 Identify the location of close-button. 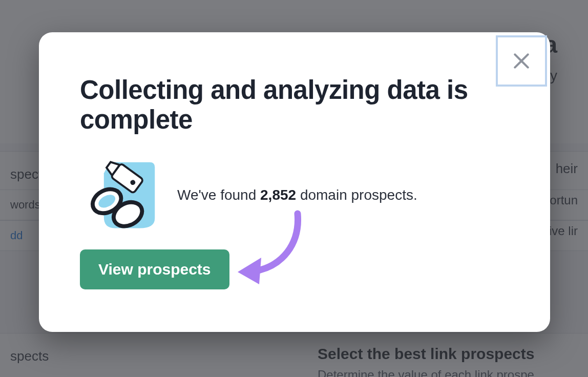
(521, 61).